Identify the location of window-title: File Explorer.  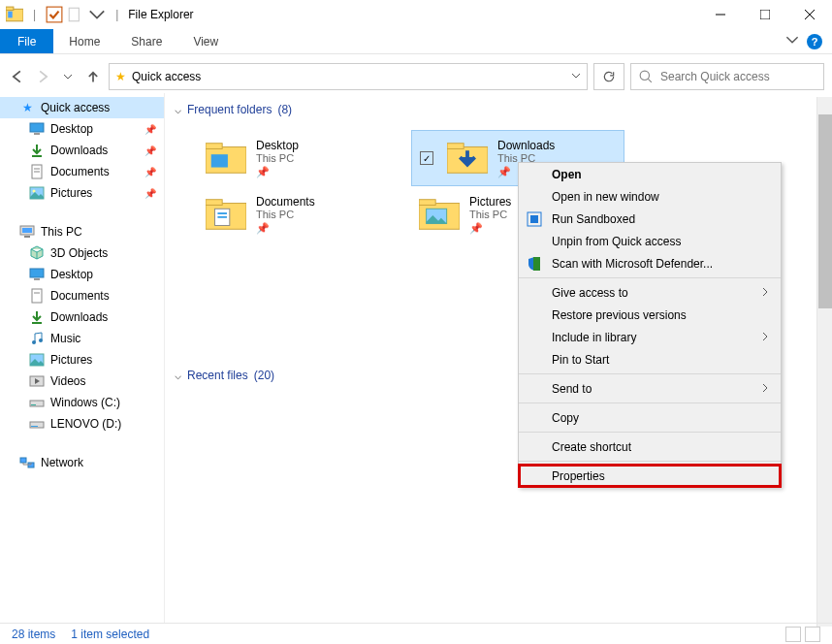
(161, 15).